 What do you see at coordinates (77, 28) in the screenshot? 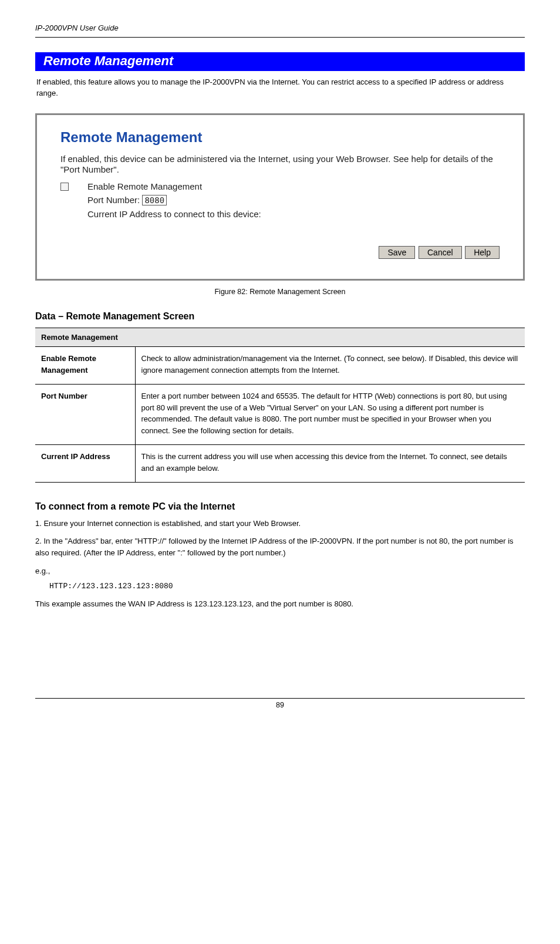
I see `header-left: IP-2000VPN User Guide` at bounding box center [77, 28].